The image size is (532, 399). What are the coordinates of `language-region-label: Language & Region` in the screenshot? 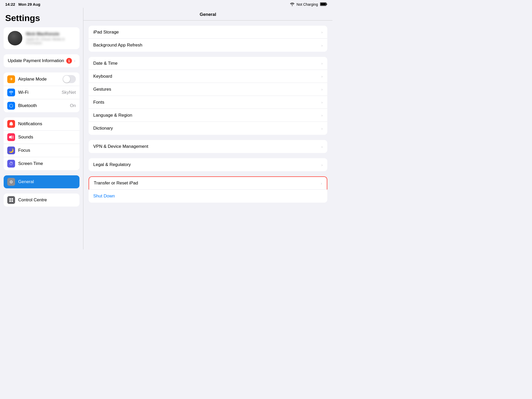 It's located at (113, 115).